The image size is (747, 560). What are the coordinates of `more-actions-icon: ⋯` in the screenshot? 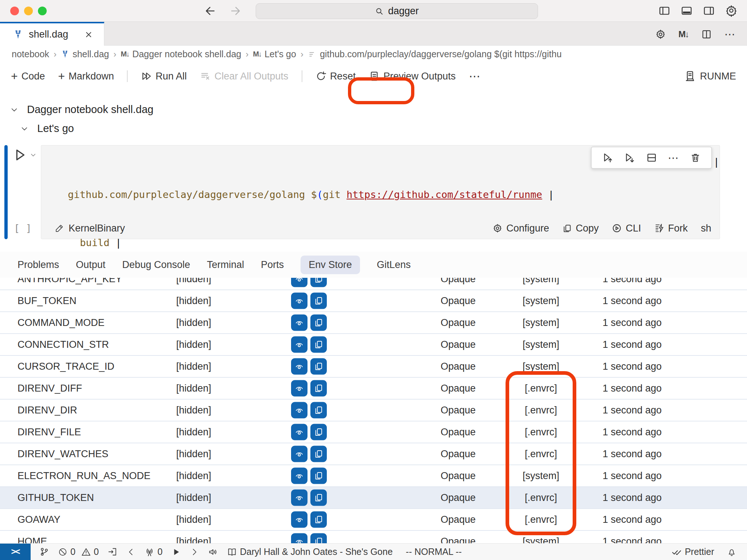 It's located at (730, 34).